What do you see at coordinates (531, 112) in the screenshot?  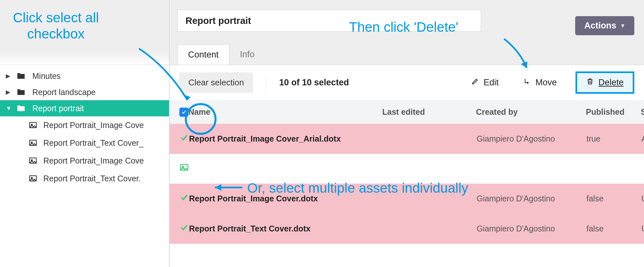 I see `col-created-by: Created by` at bounding box center [531, 112].